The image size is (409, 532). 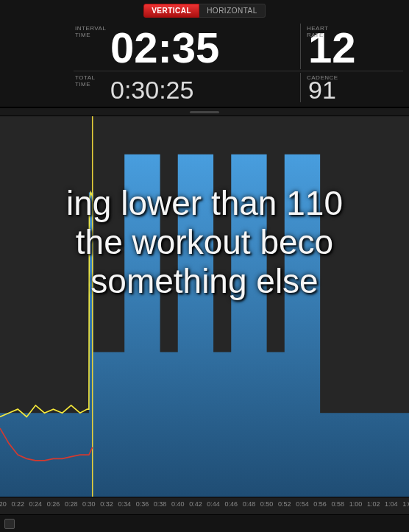 I want to click on axis-tick: 1:00, so click(x=356, y=504).